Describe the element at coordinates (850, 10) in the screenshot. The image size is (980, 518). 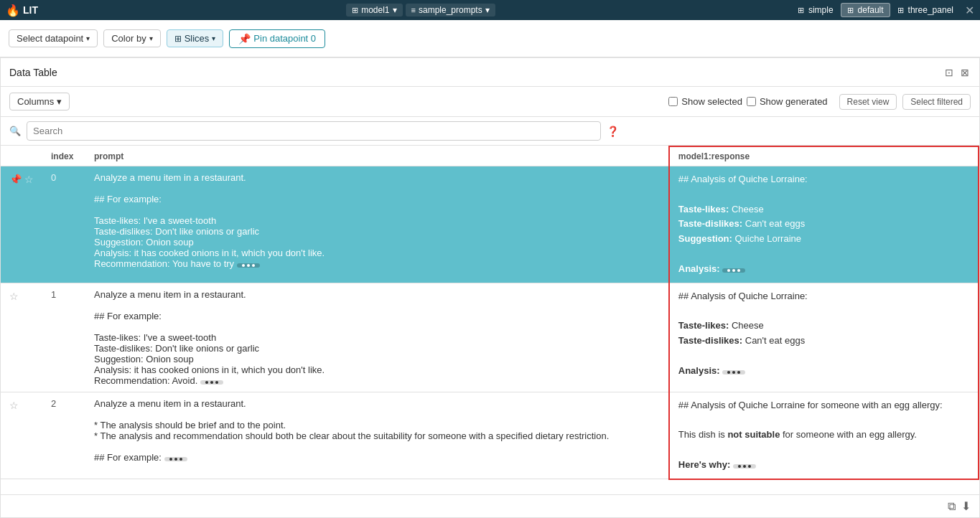
I see `layout-default-icon: ⊞` at that location.